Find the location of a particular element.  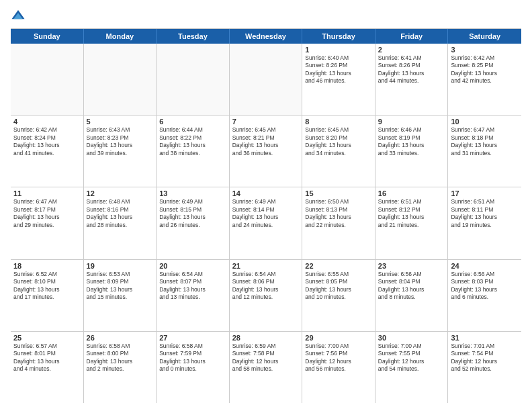

day-number: 20 is located at coordinates (193, 266).